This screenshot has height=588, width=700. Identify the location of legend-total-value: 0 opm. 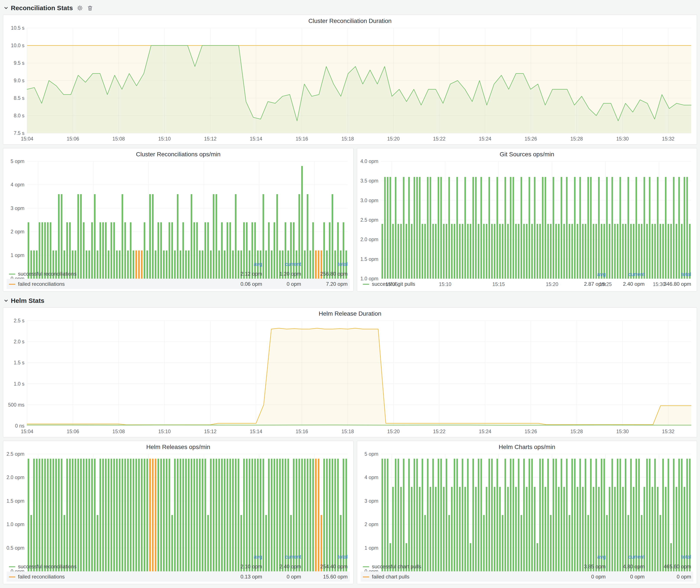
(668, 577).